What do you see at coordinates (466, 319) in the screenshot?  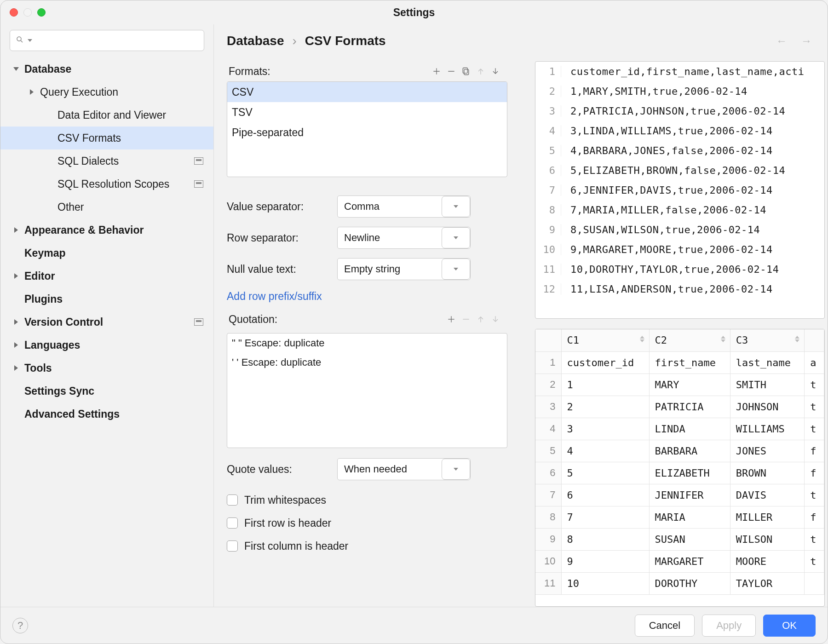 I see `remove-quotation-button` at bounding box center [466, 319].